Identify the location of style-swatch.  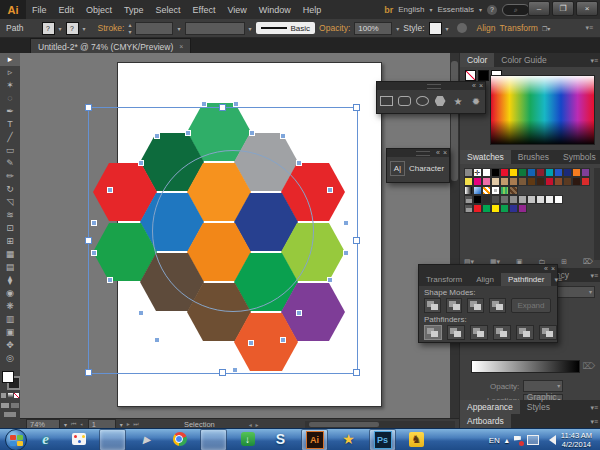
(436, 28).